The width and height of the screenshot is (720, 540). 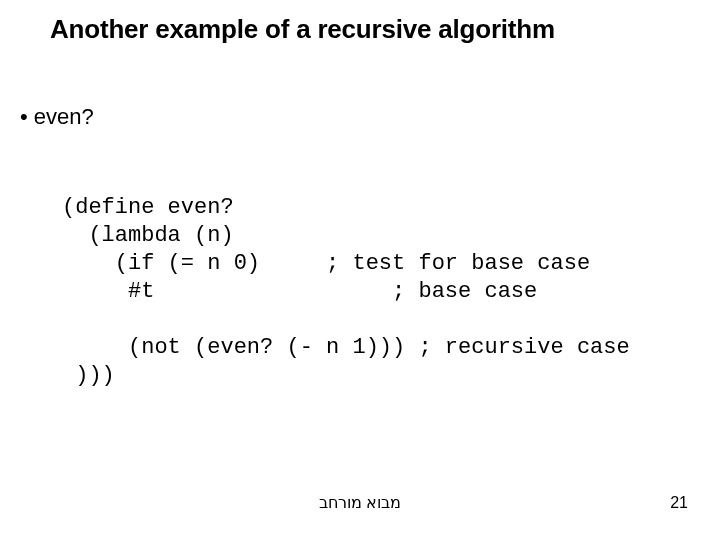 I want to click on code-line: (lambda (n), so click(x=148, y=236).